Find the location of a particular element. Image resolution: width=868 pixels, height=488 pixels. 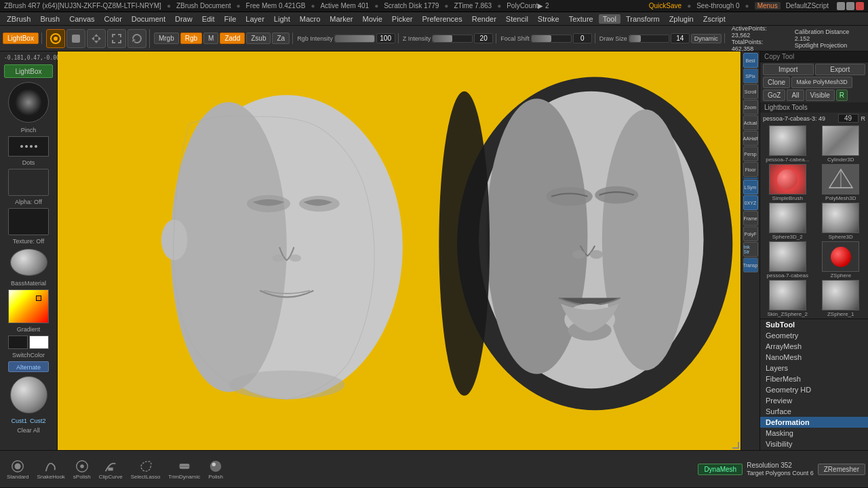

thumb-zsphere: ZSphere is located at coordinates (841, 260).